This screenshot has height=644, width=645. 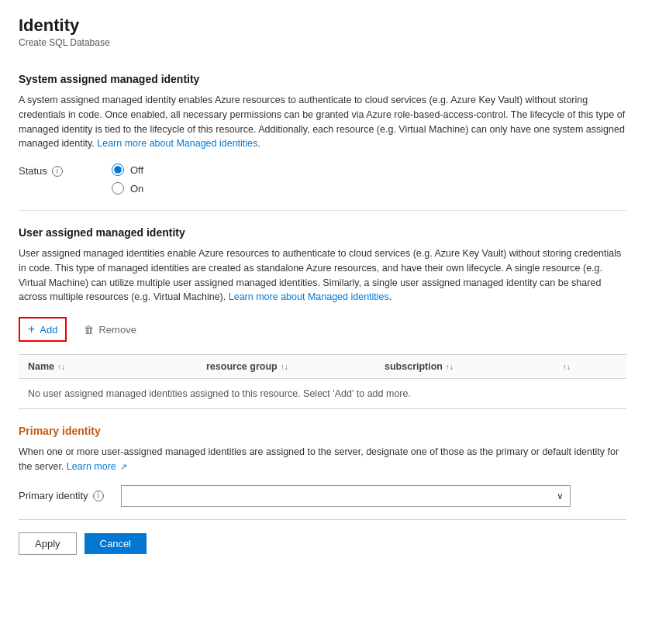 I want to click on user-assigned-learn-more-link: Learn more about Managed identities, so click(x=309, y=297).